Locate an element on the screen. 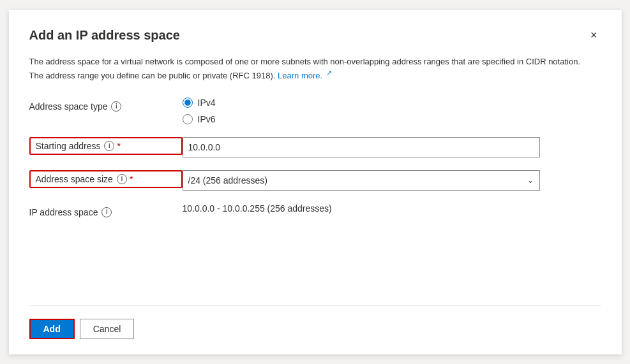  address-space-type-info-icon: i is located at coordinates (116, 106).